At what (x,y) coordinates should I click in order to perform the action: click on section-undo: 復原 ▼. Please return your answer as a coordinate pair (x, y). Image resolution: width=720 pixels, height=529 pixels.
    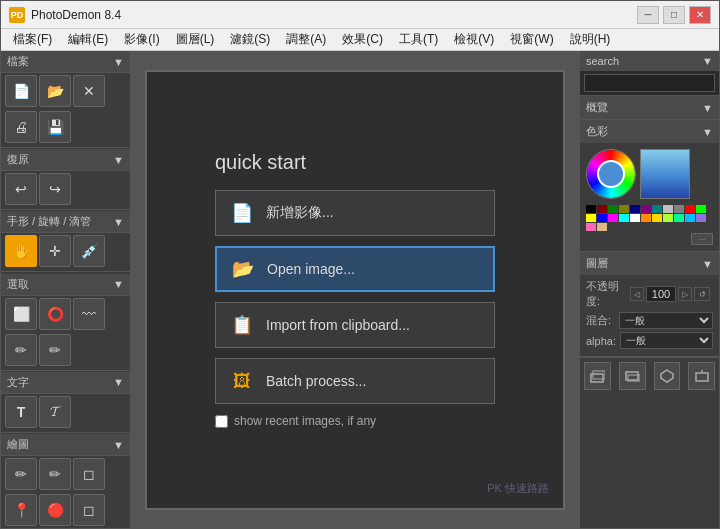
    Looking at the image, I should click on (66, 160).